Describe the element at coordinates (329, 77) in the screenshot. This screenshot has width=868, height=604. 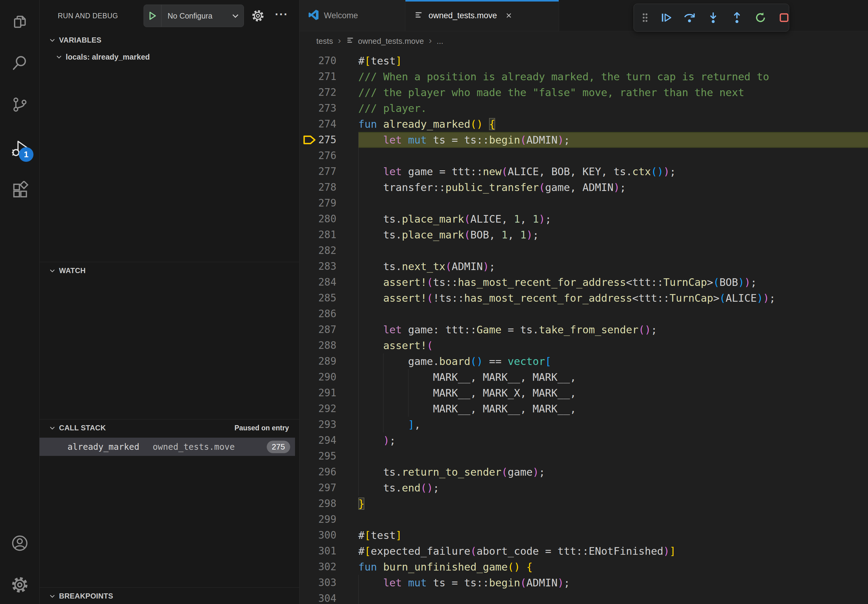
I see `gutter: 271` at that location.